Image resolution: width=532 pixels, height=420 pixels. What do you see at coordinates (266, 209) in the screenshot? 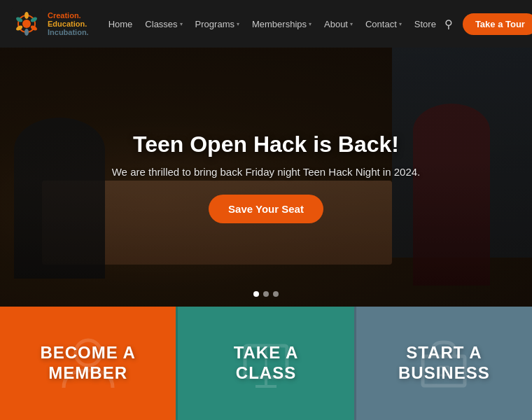
I see `save-your-seat-button: Save Your Seat` at bounding box center [266, 209].